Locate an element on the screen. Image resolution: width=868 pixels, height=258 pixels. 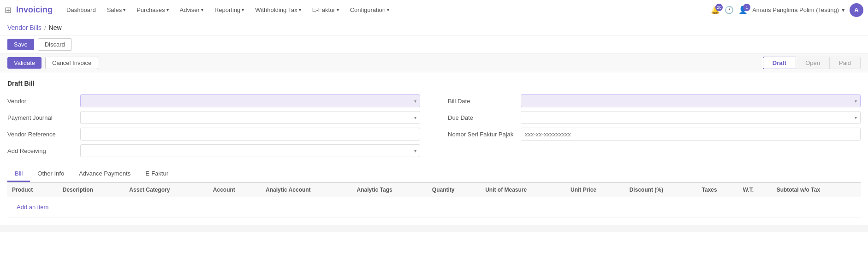
user-status-button: 👤 1 is located at coordinates (743, 10).